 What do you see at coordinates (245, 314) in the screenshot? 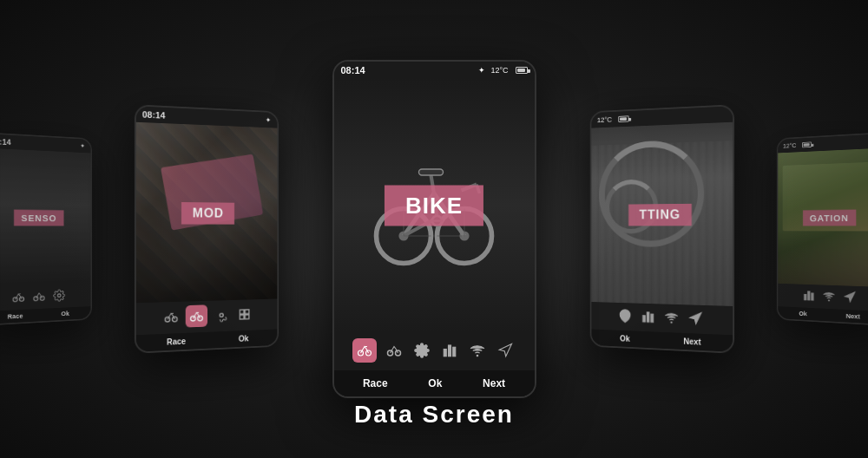
I see `square-icon` at bounding box center [245, 314].